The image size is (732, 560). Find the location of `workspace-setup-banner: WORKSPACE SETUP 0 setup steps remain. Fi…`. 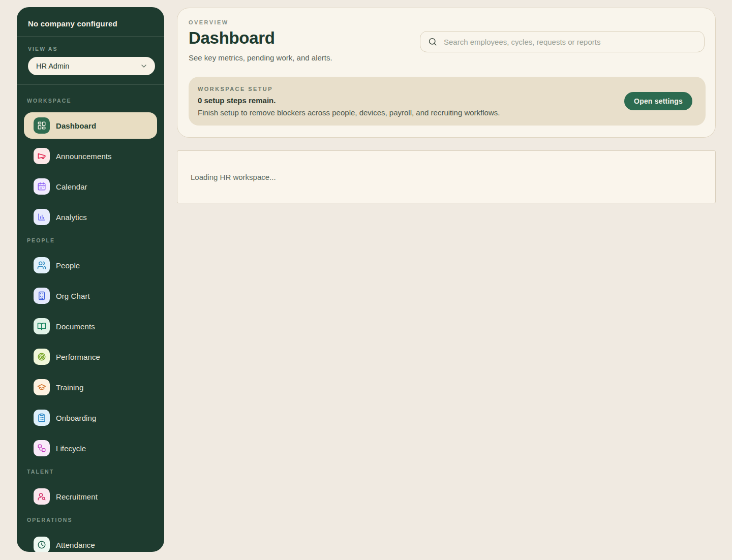

workspace-setup-banner: WORKSPACE SETUP 0 setup steps remain. Fi… is located at coordinates (447, 101).